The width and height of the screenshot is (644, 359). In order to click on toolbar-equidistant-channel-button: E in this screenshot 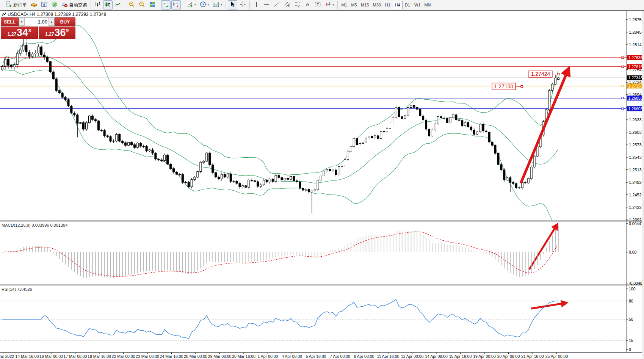, I will do `click(287, 5)`.